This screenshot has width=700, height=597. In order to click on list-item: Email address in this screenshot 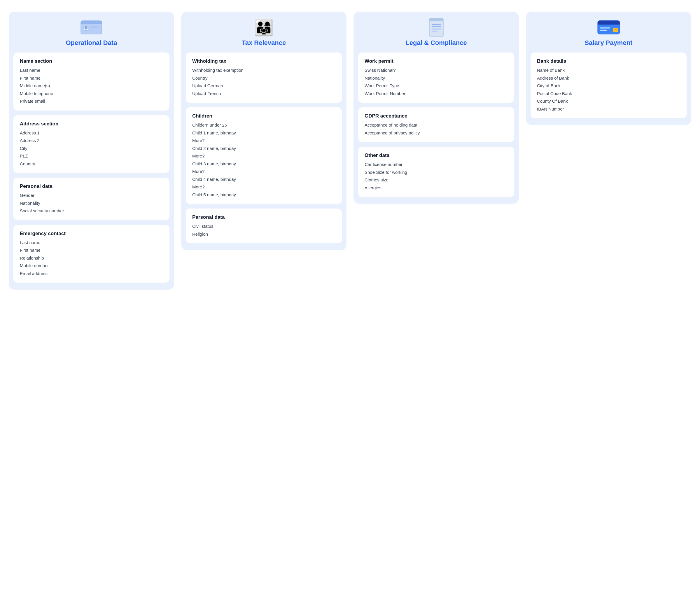, I will do `click(92, 274)`.